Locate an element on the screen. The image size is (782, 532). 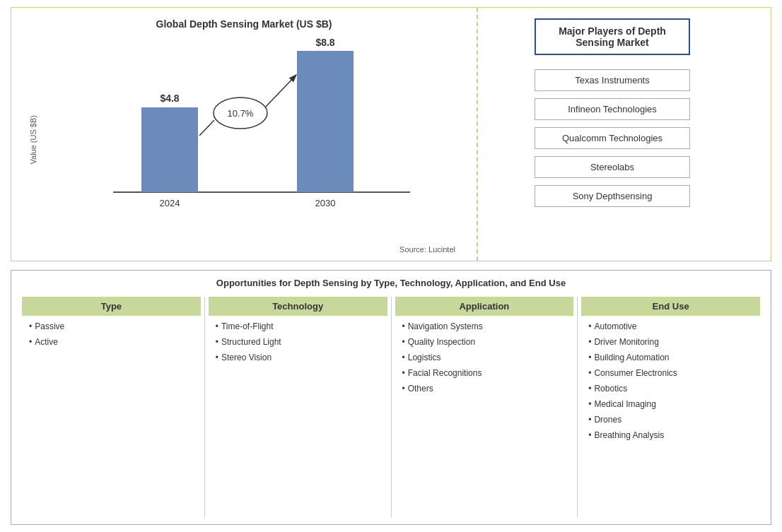
column-header-technology: Technology is located at coordinates (298, 307).